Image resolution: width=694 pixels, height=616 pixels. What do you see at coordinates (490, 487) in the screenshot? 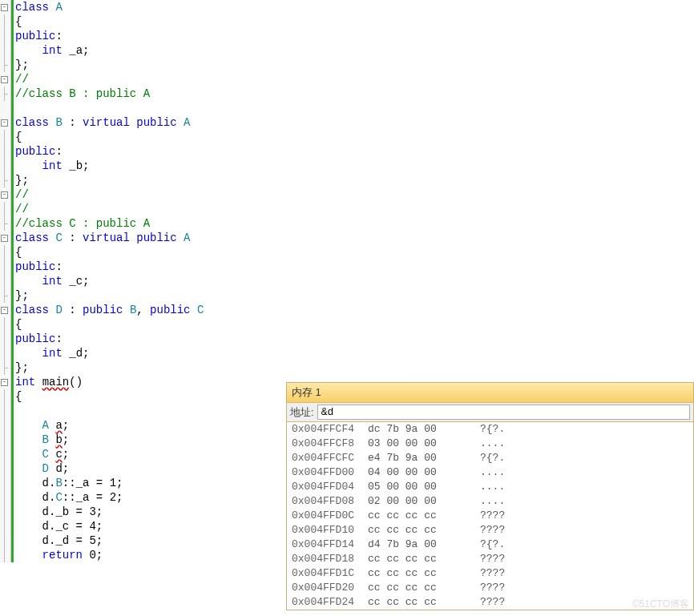
I see `memory-row: 0x004FFD0405 00 00 00....` at bounding box center [490, 487].